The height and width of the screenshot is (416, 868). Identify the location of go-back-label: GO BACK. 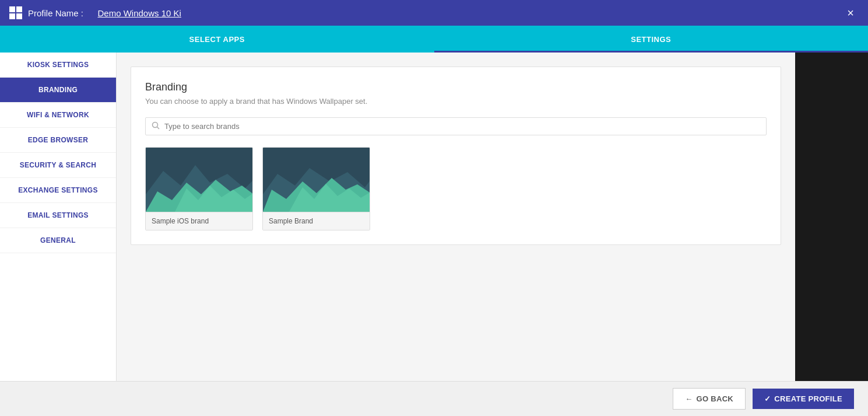
(715, 399).